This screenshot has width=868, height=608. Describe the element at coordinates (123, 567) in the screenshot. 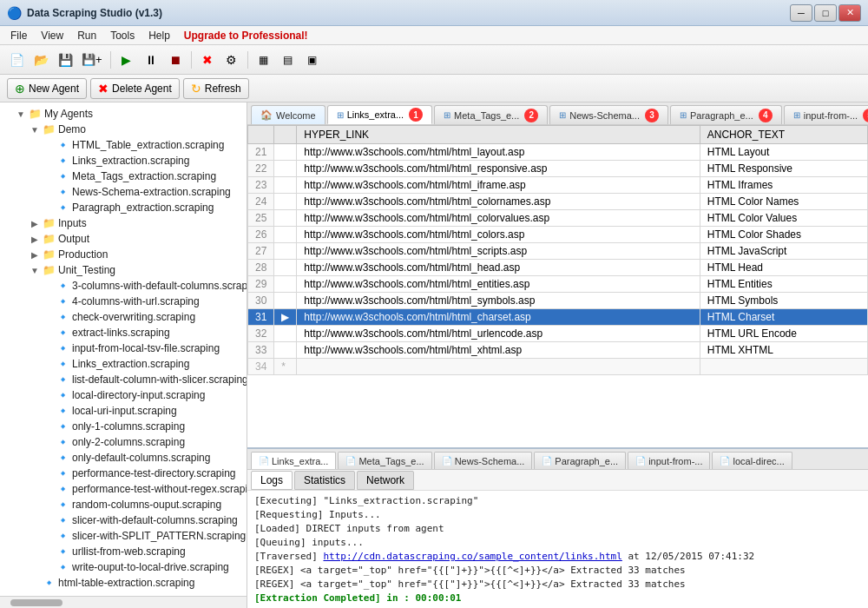

I see `list-item: 🔹write-ouput-to-local-drive.scraping` at that location.